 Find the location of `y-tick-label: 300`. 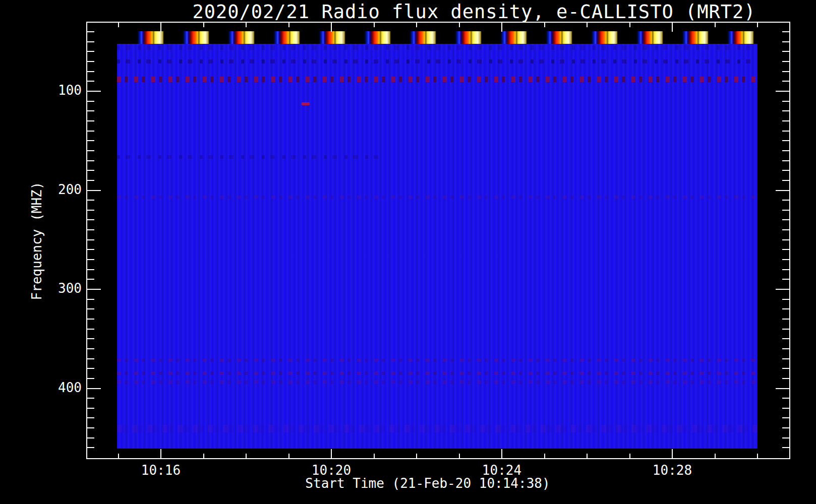

y-tick-label: 300 is located at coordinates (55, 288).